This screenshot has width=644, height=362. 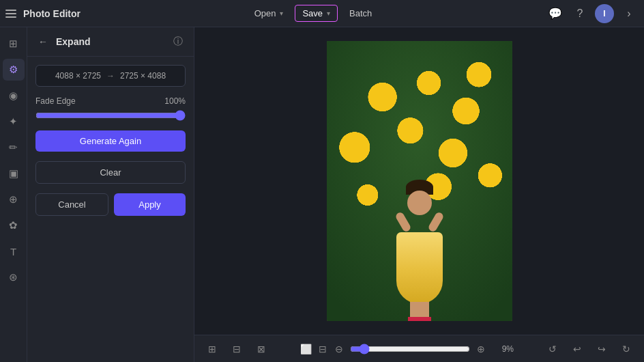 I want to click on generate-again-button: Generate Again, so click(x=111, y=141).